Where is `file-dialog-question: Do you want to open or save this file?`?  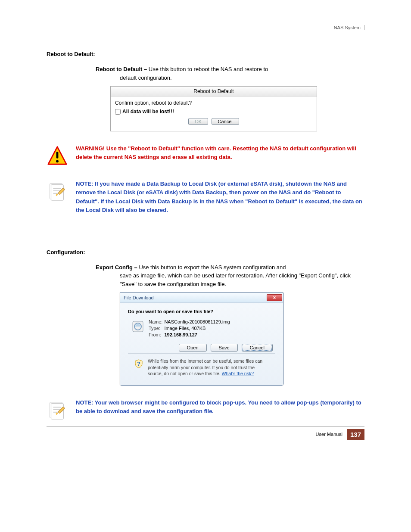 file-dialog-question: Do you want to open or save this file? is located at coordinates (202, 311).